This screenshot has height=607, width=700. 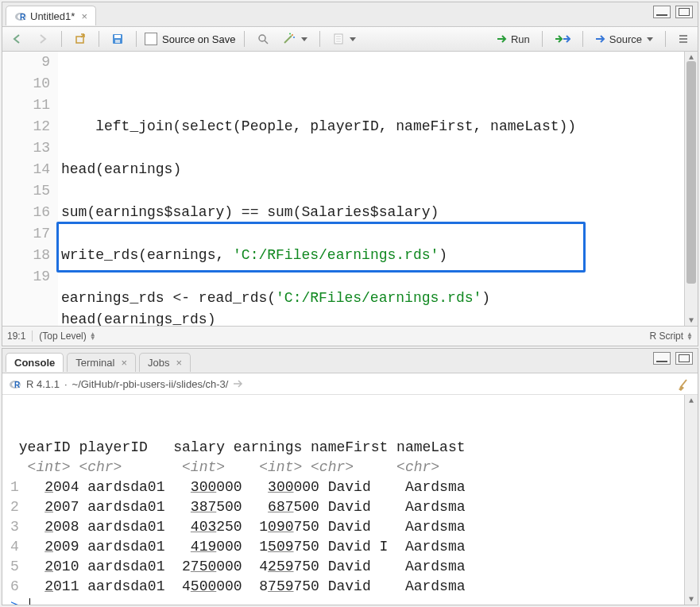 I want to click on console-data-row: 1 2004 aardsda01 300000 300000 David Aar…, so click(x=353, y=488).